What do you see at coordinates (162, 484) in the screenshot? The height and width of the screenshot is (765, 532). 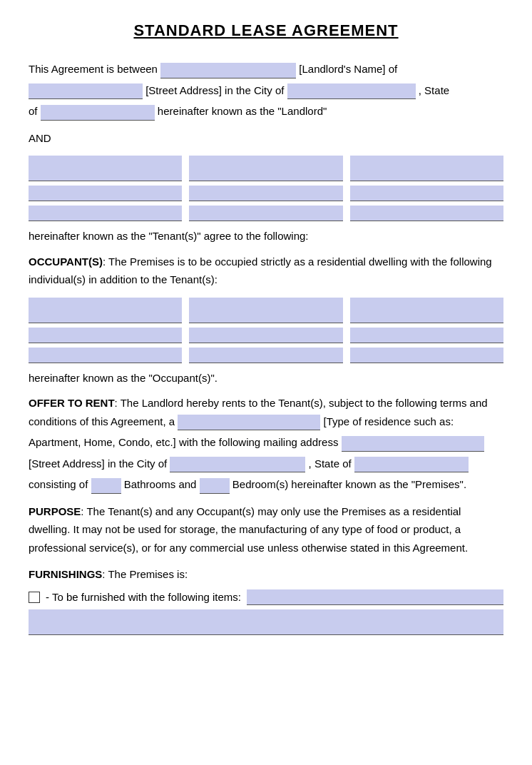 I see `offer-text6: Bathrooms and` at bounding box center [162, 484].